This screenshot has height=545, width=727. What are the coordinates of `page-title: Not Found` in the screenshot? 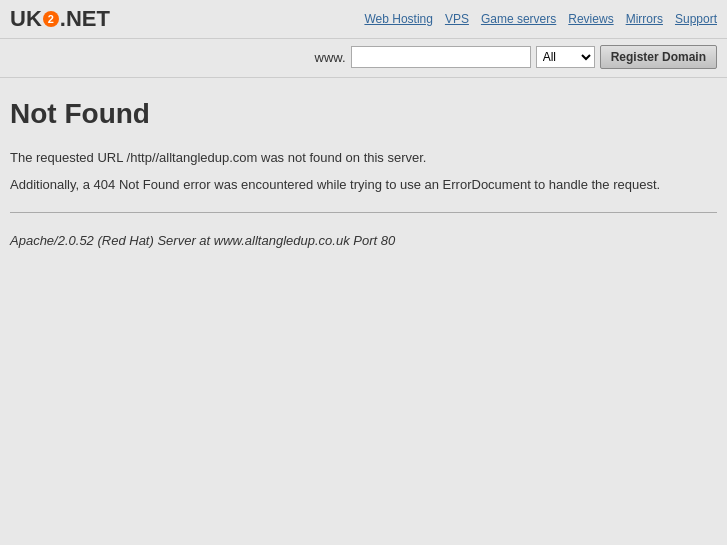 It's located at (364, 114).